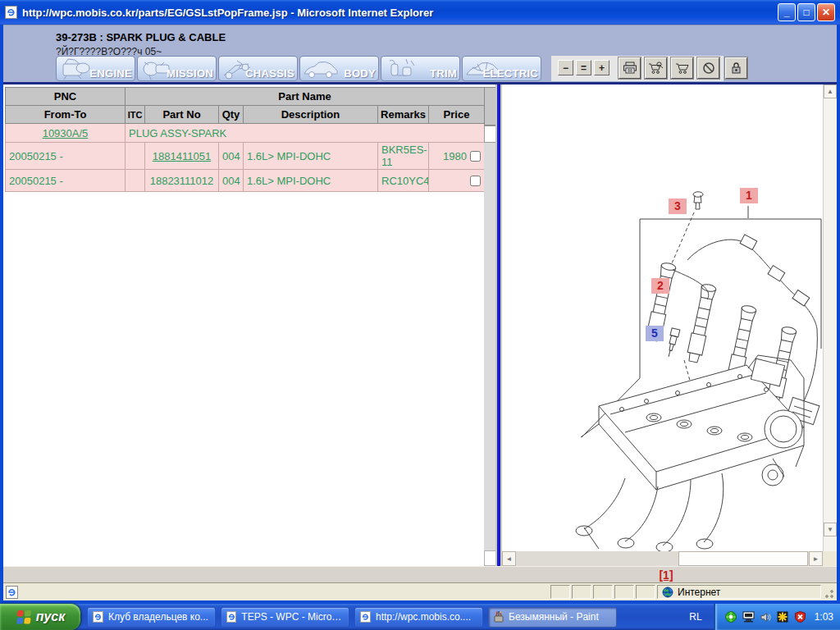 Image resolution: width=840 pixels, height=630 pixels. I want to click on col-header-description: Description, so click(311, 115).